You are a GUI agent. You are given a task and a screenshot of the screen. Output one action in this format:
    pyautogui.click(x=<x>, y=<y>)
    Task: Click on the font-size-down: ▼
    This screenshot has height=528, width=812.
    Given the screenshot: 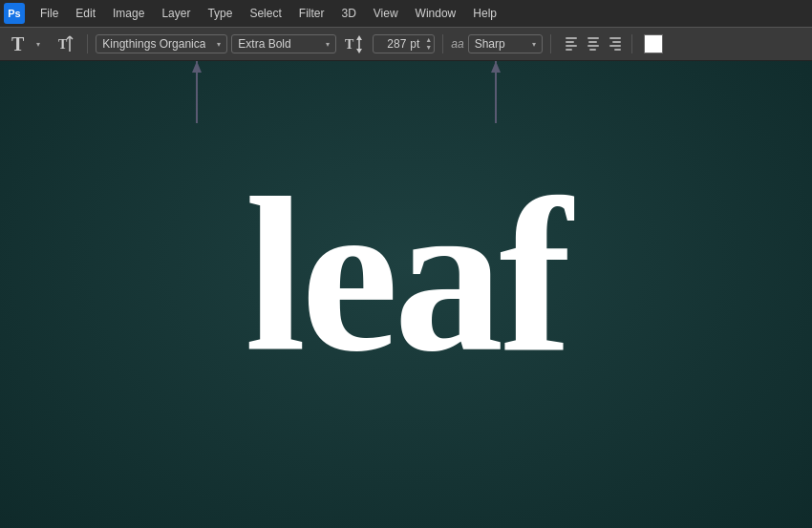 What is the action you would take?
    pyautogui.click(x=428, y=48)
    